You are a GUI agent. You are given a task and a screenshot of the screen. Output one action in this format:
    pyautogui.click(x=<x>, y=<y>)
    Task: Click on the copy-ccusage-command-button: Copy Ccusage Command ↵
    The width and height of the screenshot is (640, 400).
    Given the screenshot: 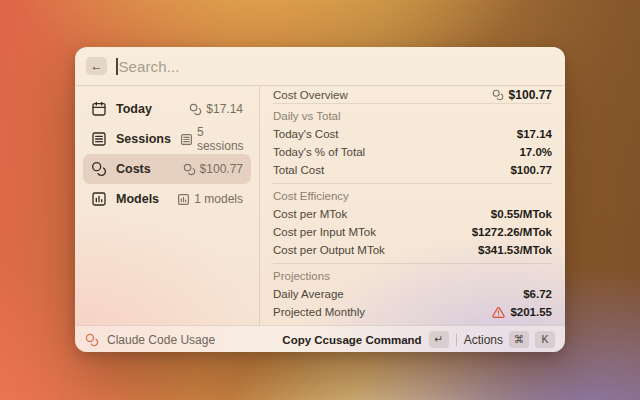 What is the action you would take?
    pyautogui.click(x=365, y=340)
    